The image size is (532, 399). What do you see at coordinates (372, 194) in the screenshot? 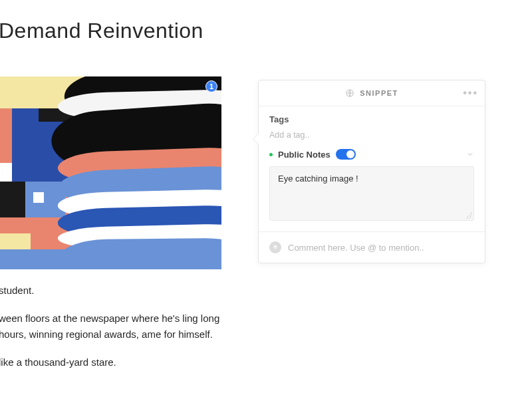
I see `note-textarea: Eye catching image !` at bounding box center [372, 194].